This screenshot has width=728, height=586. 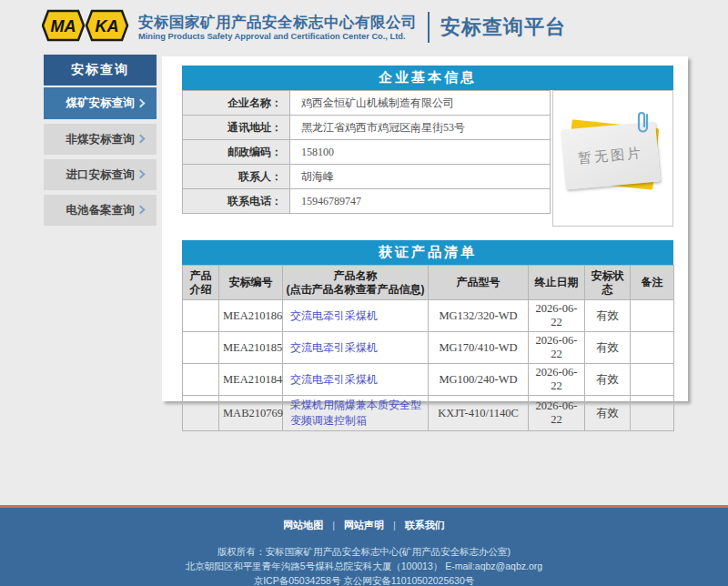 I want to click on site-footer: 网站地图|网站声明|联系我们 版权所有：安标国家矿用产品安全标志中心(矿用产品安…, so click(x=364, y=546).